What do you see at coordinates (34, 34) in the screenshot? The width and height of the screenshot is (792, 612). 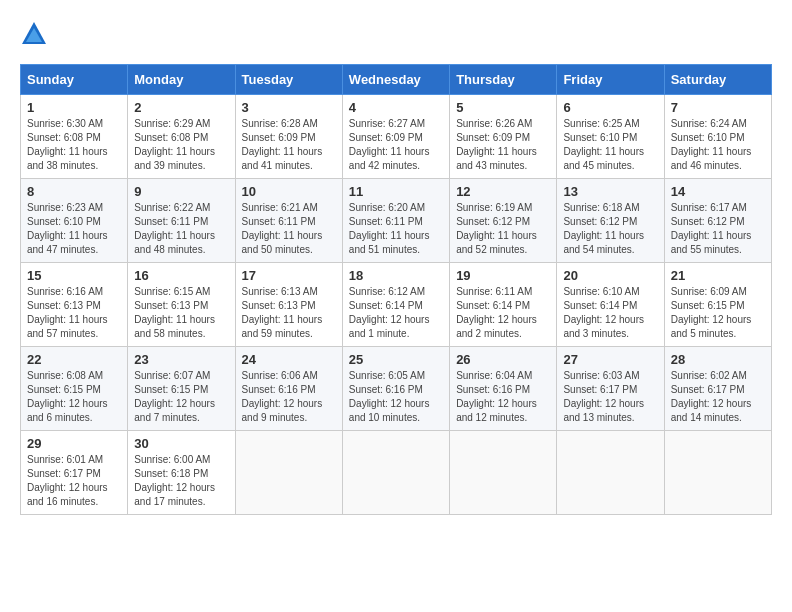 I see `logo-icon` at bounding box center [34, 34].